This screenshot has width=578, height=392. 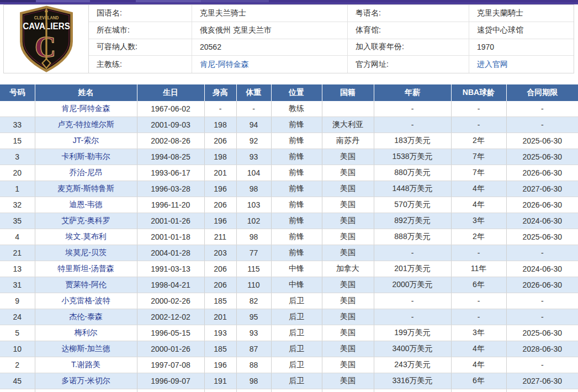 What do you see at coordinates (86, 108) in the screenshot?
I see `player-link: 肯尼-阿特金森` at bounding box center [86, 108].